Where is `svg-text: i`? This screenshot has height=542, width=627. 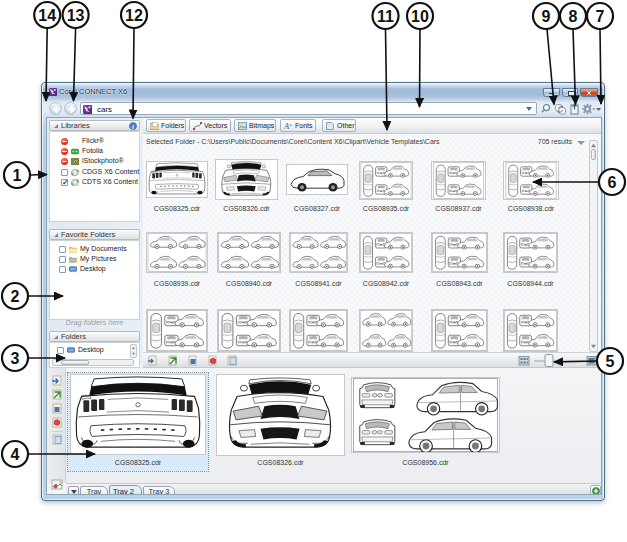 svg-text: i is located at coordinates (133, 126).